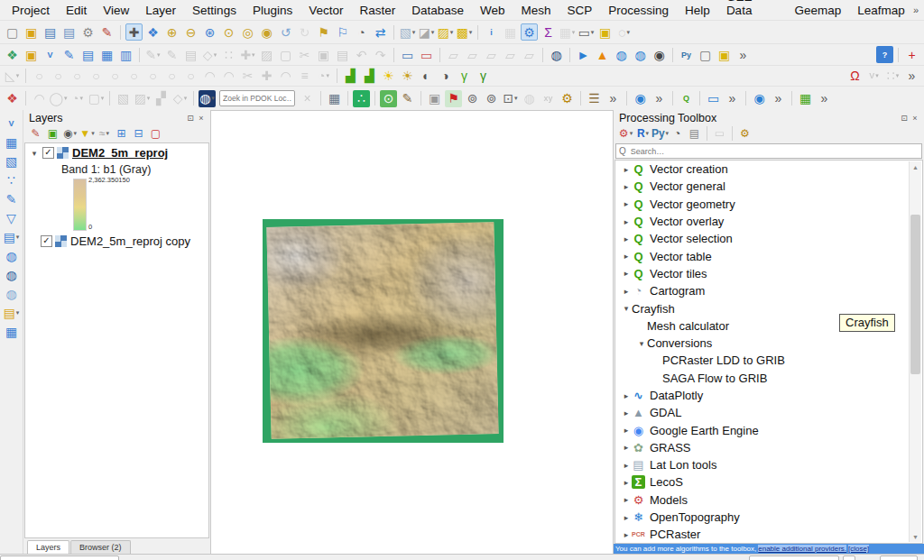  I want to click on full-histogram-stretch-icon: ▟, so click(370, 76).